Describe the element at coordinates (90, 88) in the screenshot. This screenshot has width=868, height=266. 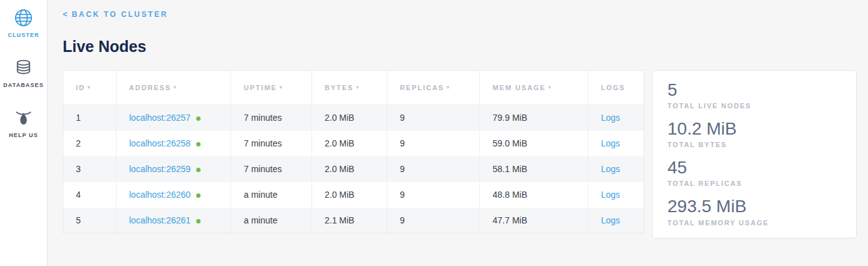
I see `column-header-id: ID▾` at that location.